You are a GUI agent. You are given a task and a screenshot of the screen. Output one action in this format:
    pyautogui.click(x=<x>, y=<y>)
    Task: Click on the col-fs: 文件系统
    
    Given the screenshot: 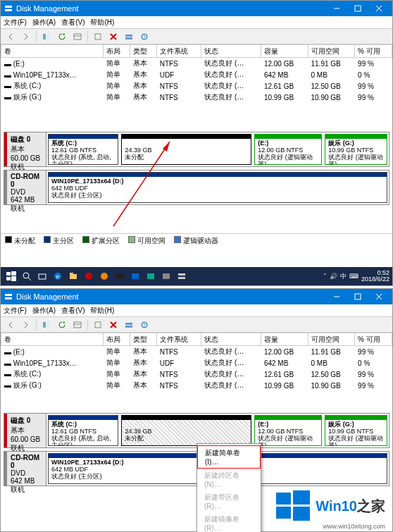 What is the action you would take?
    pyautogui.click(x=179, y=51)
    